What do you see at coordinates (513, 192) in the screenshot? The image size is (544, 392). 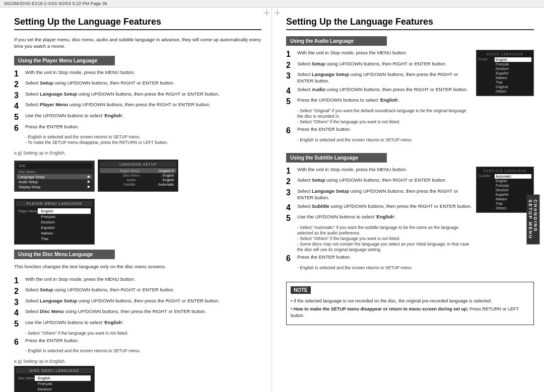 I see `subtitle-list: Automatic English Français Deutsch Españ…` at bounding box center [513, 192].